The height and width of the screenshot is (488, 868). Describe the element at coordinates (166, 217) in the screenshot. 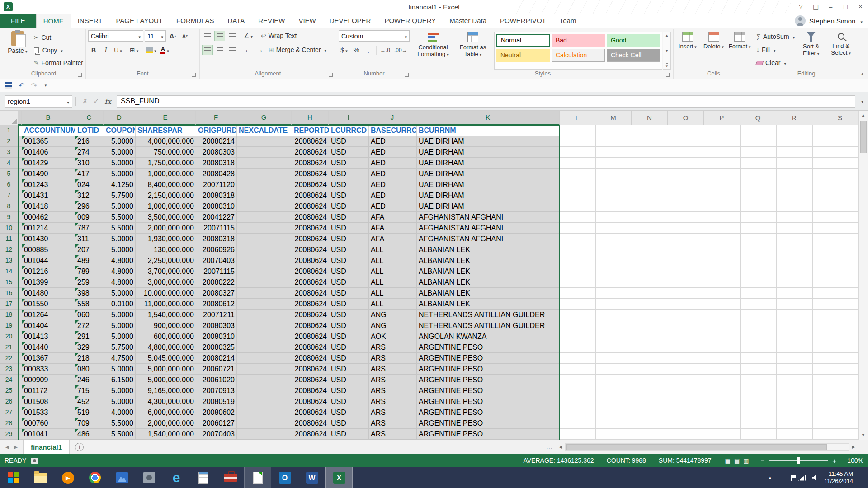

I see `cell-E9: 3,500,000.000` at that location.